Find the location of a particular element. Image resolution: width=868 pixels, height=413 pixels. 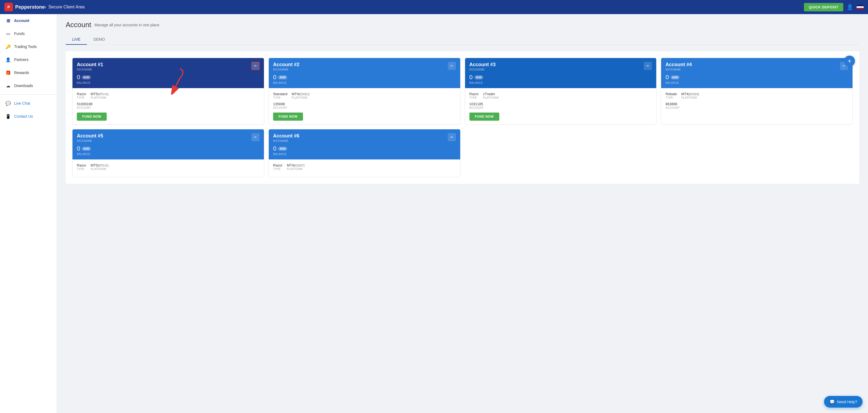

card-title-acc2: Account #2 is located at coordinates (286, 65).